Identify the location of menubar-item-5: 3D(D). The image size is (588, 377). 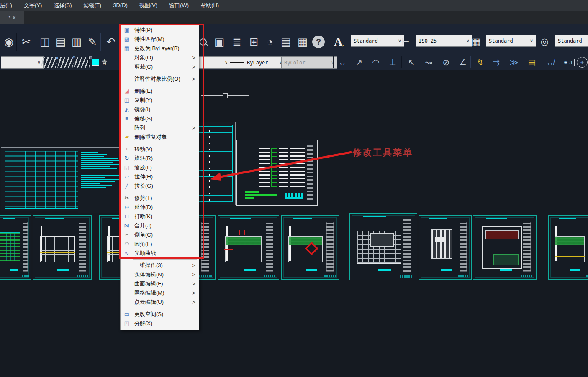
(121, 5).